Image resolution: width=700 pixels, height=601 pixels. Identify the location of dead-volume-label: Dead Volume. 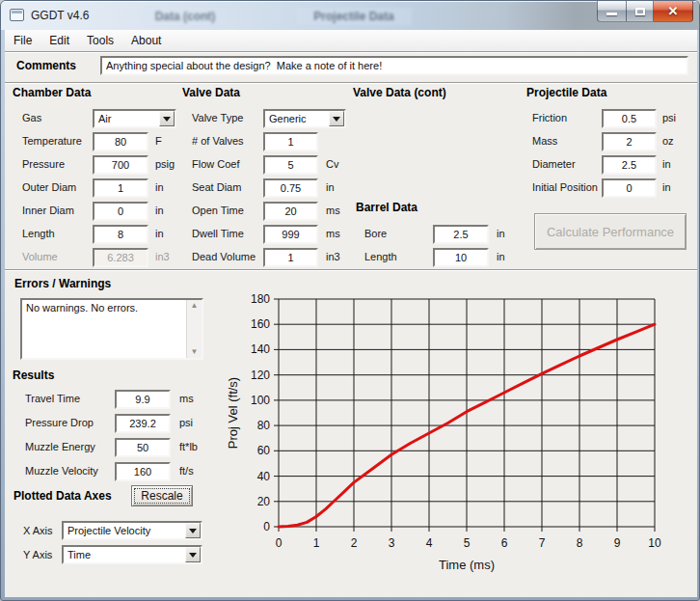
(224, 257).